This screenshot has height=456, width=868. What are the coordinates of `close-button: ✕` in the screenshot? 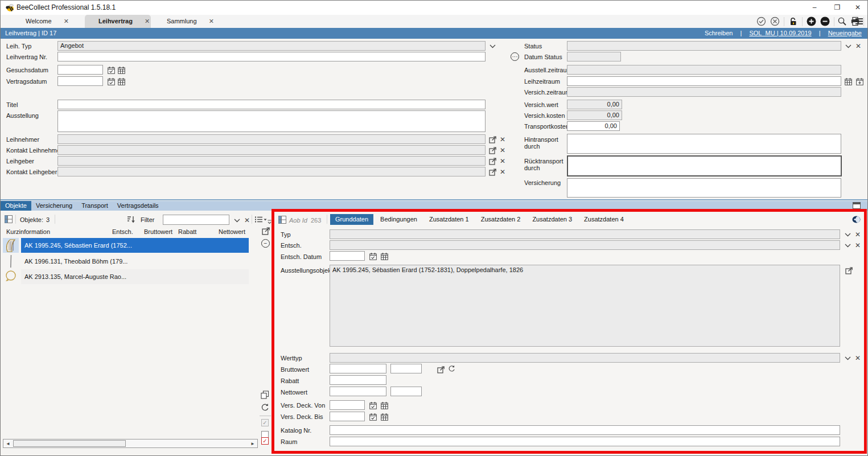 It's located at (857, 8).